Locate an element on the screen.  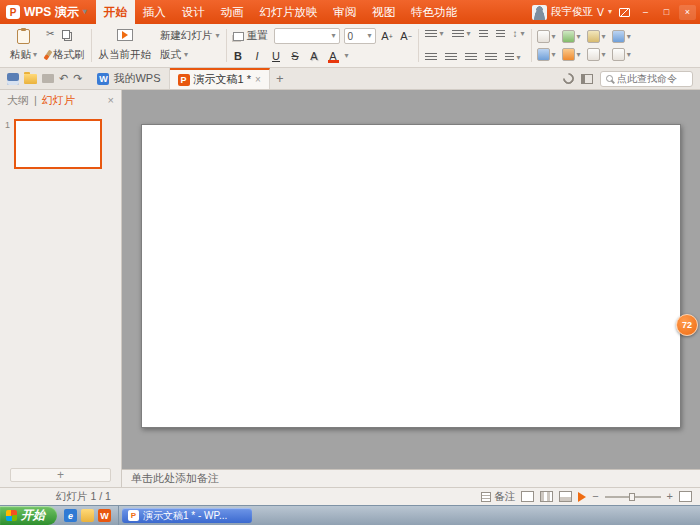
close-button: × is located at coordinates (688, 12).